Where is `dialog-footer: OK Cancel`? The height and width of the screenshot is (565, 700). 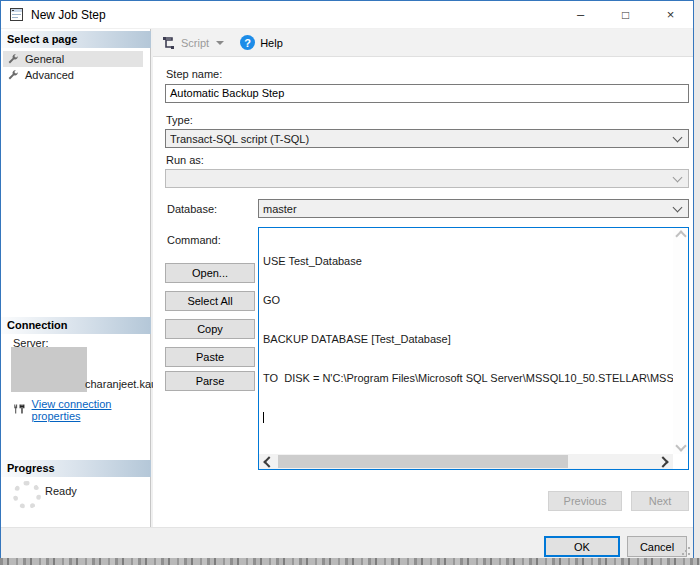
dialog-footer: OK Cancel is located at coordinates (347, 542).